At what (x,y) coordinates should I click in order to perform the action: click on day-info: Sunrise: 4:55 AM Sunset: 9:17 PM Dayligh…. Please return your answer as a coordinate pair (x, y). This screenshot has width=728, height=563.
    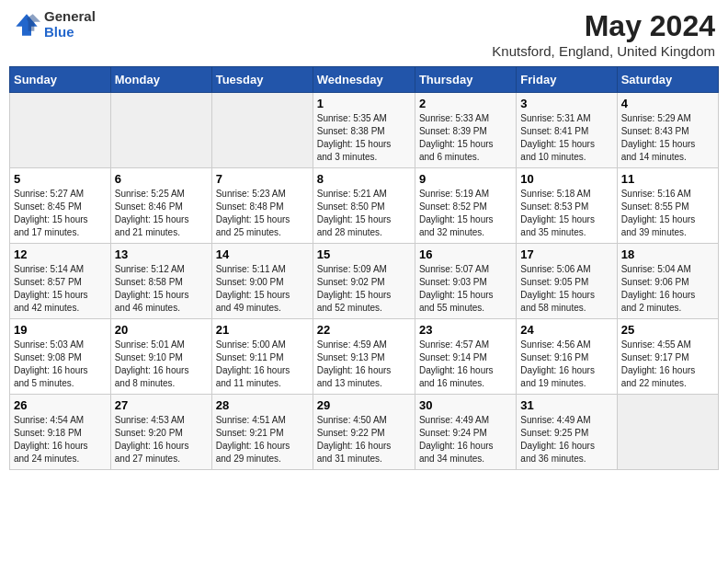
    Looking at the image, I should click on (667, 364).